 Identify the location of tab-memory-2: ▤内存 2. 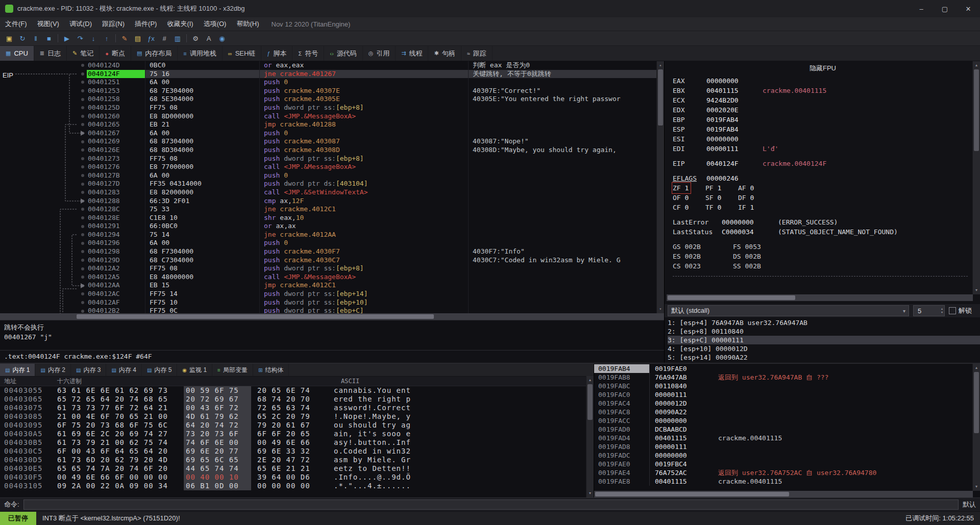
(53, 370).